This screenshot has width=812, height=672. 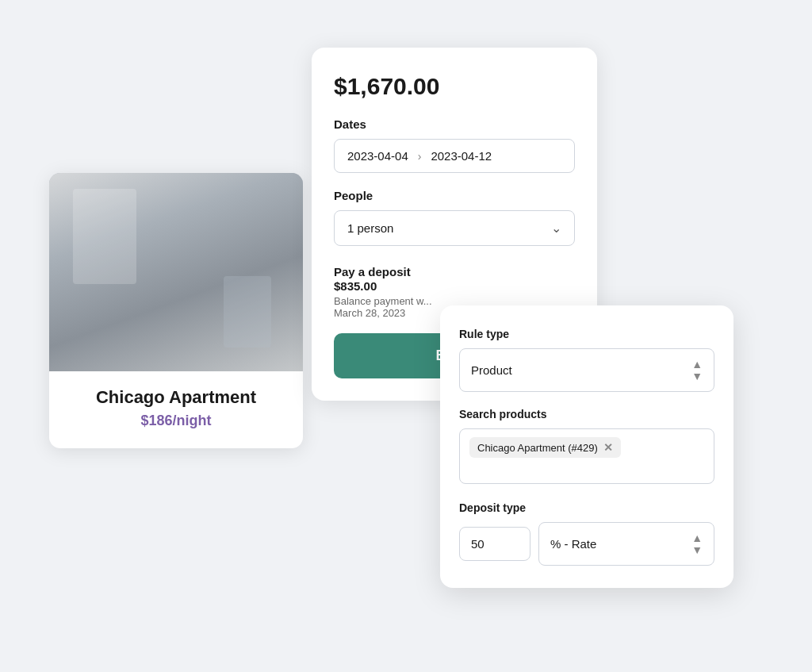 I want to click on rate-updown-icon: ▲ ▼, so click(x=697, y=544).